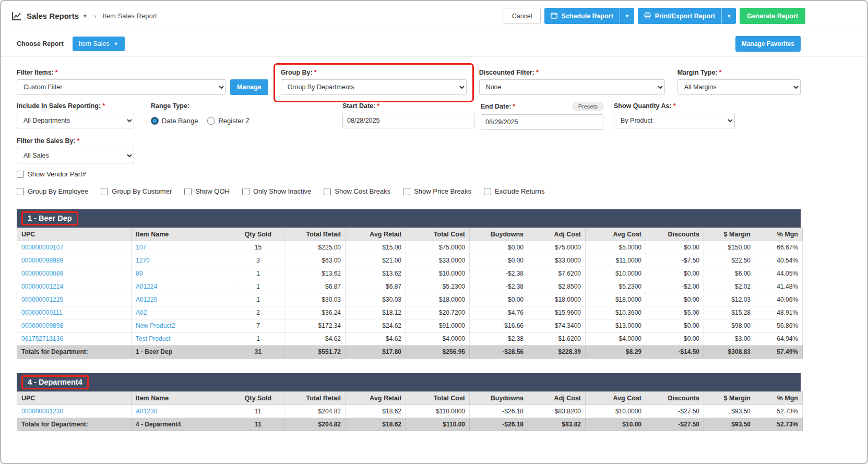 The image size is (868, 464). I want to click on table-cell: $2.8500, so click(557, 287).